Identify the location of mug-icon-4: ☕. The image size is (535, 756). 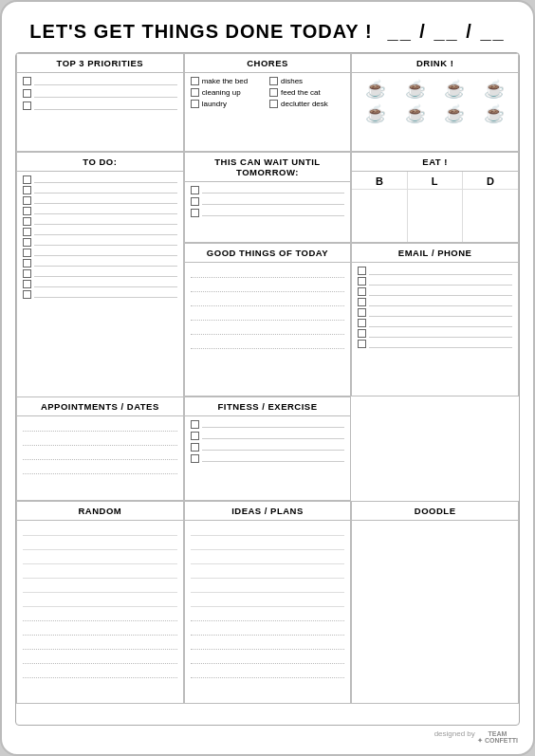
(494, 89).